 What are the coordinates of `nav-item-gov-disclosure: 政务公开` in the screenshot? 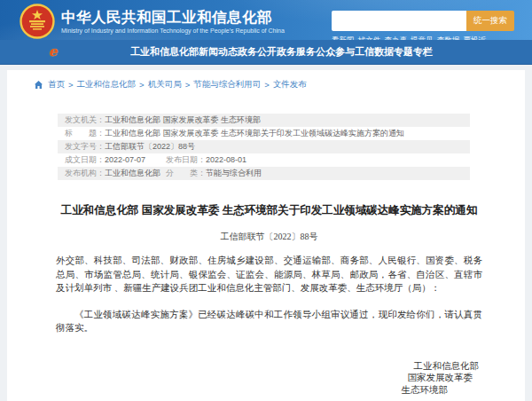 It's located at (257, 51).